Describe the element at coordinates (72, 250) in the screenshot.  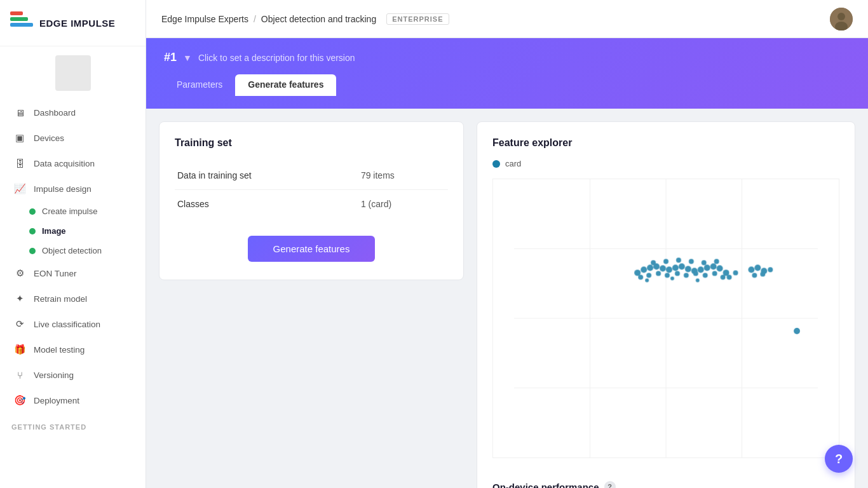
I see `sidebar-item-object-detection: Object detection` at that location.